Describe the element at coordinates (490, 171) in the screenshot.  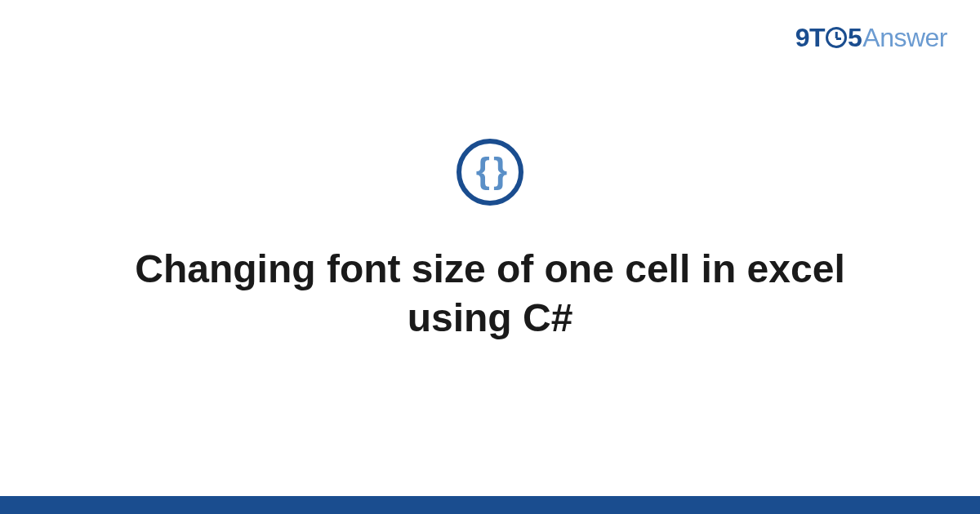
I see `braces-glyph: { }` at that location.